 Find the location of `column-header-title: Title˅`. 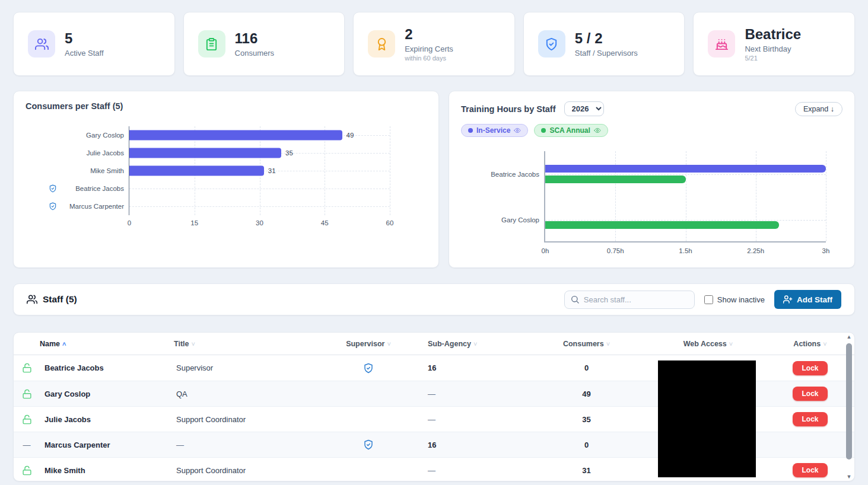

column-header-title: Title˅ is located at coordinates (253, 344).